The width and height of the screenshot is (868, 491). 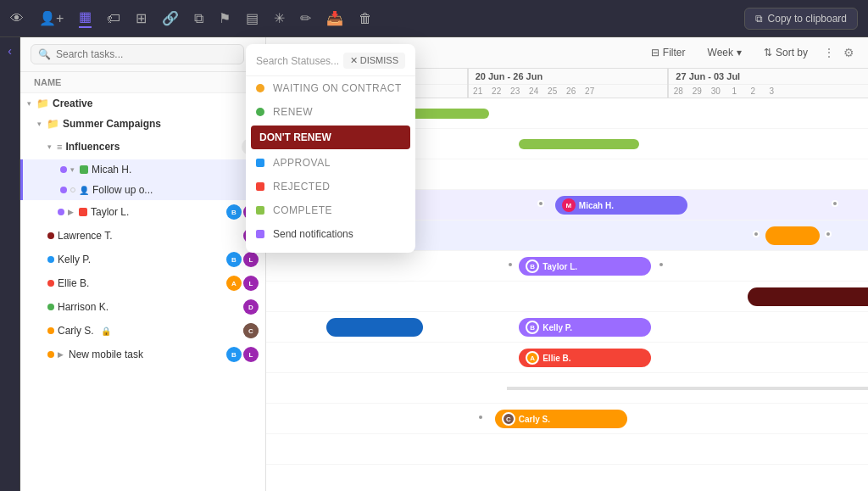 What do you see at coordinates (556, 358) in the screenshot?
I see `bar-label-ellie: Ellie B.` at bounding box center [556, 358].